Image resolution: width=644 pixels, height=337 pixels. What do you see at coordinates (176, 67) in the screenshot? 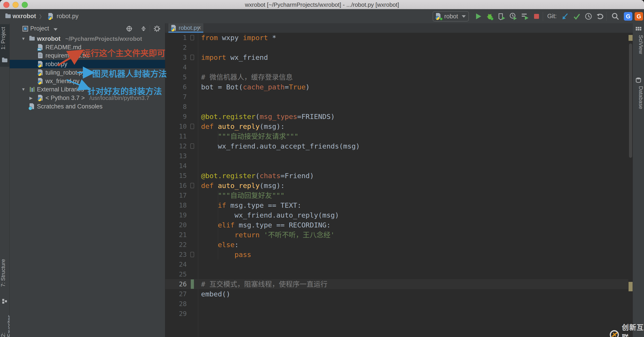
I see `line-number: 4` at bounding box center [176, 67].